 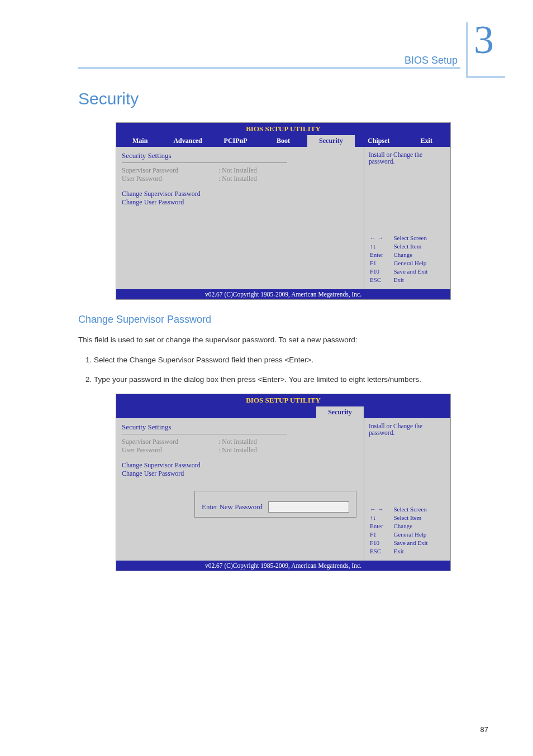 What do you see at coordinates (216, 412) in the screenshot?
I see `tab-spacer` at bounding box center [216, 412].